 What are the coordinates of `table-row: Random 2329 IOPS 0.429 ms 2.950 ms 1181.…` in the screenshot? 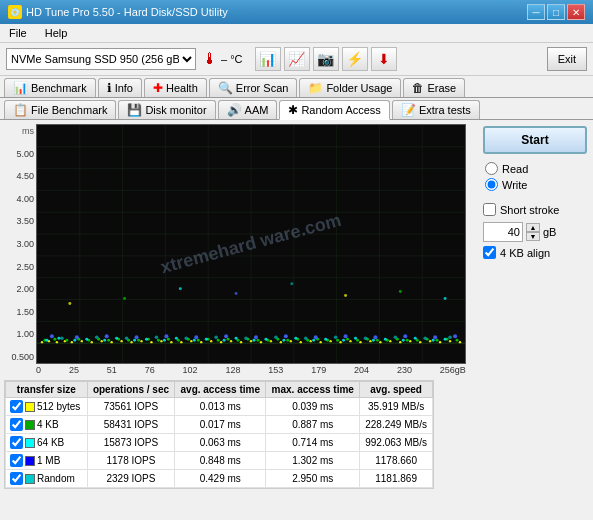 It's located at (220, 479).